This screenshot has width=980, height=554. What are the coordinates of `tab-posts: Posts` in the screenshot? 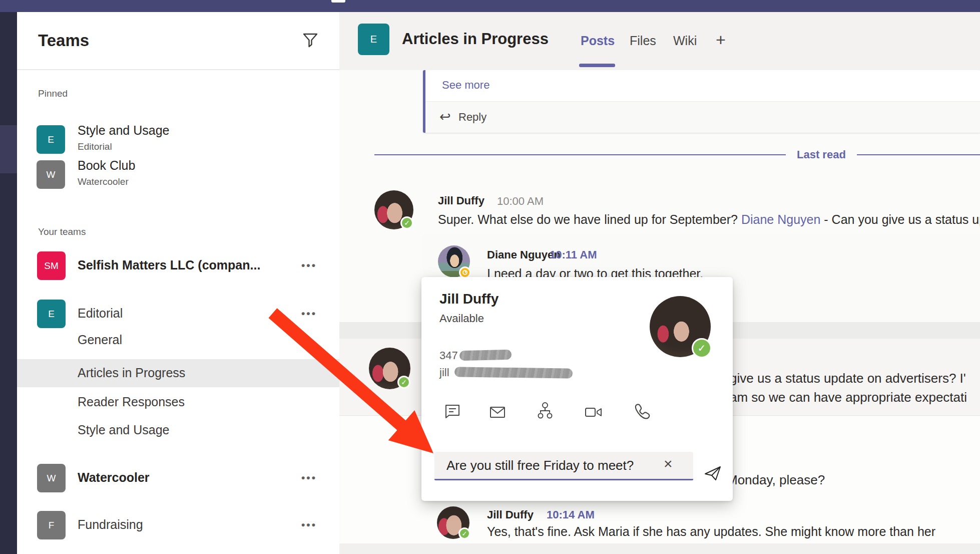 It's located at (598, 41).